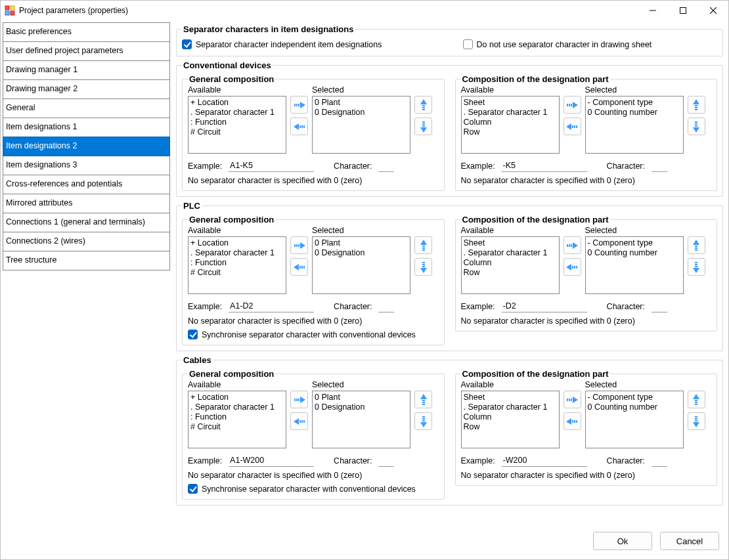  Describe the element at coordinates (623, 541) in the screenshot. I see `ok-button: Ok` at that location.